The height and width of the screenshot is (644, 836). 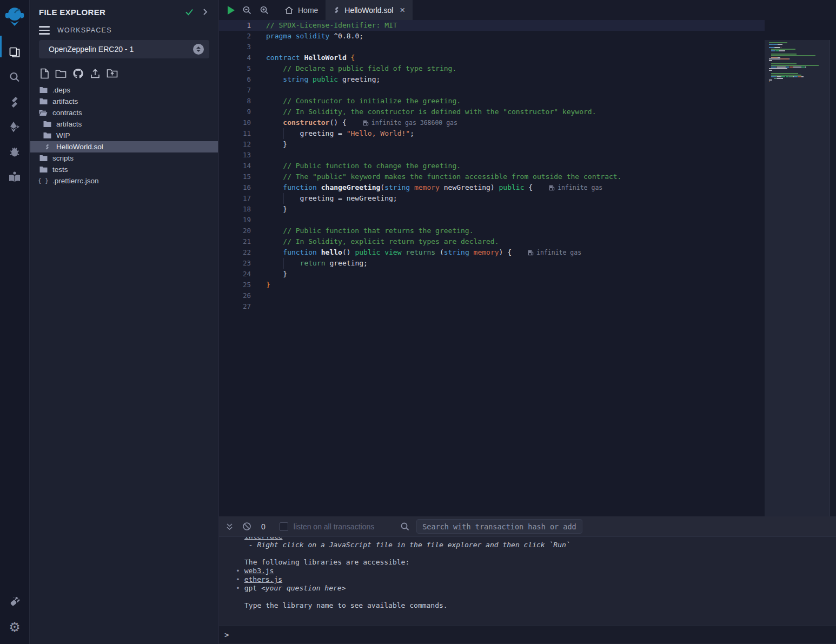 What do you see at coordinates (492, 263) in the screenshot?
I see `code-line-23: 23 return greeting;` at bounding box center [492, 263].